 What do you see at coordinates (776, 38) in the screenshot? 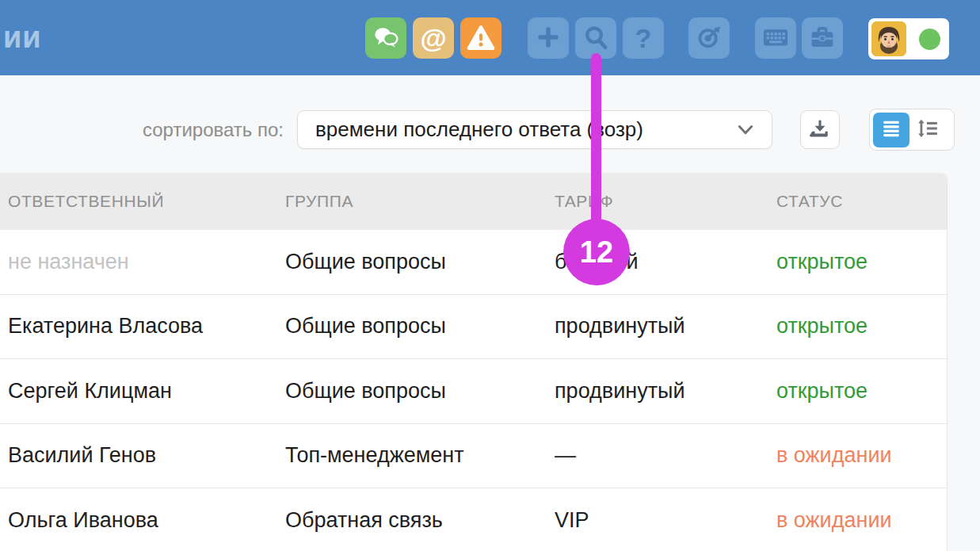
I see `hotkeys-button` at bounding box center [776, 38].